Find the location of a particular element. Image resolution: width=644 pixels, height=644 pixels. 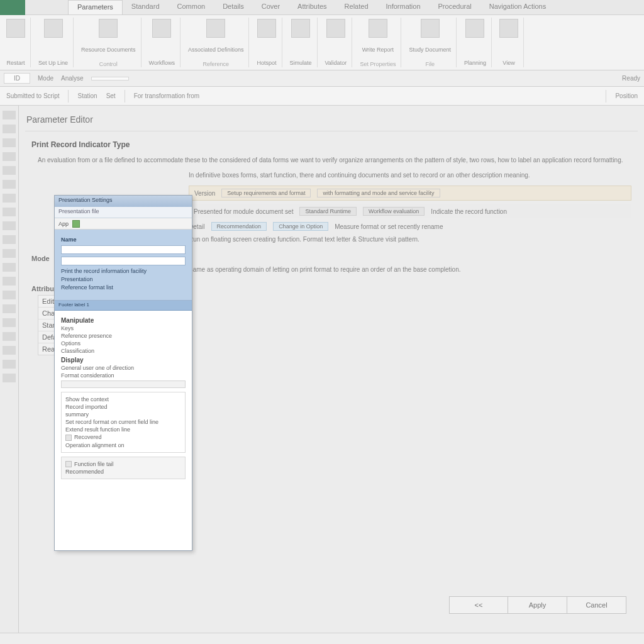

tab-nav-actions: Navigation Actions is located at coordinates (518, 8).